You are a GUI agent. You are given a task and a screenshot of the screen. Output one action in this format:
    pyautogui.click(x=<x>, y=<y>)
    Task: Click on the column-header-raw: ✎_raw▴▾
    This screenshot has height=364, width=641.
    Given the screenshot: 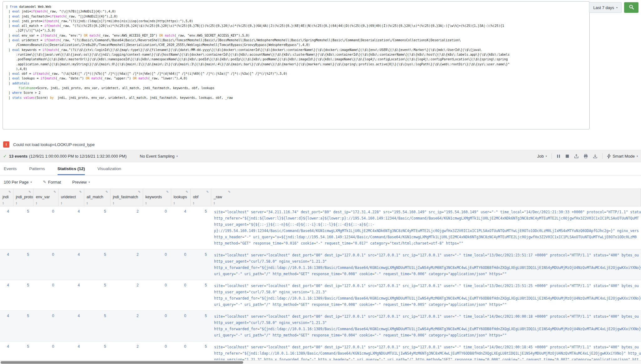 What is the action you would take?
    pyautogui.click(x=426, y=198)
    